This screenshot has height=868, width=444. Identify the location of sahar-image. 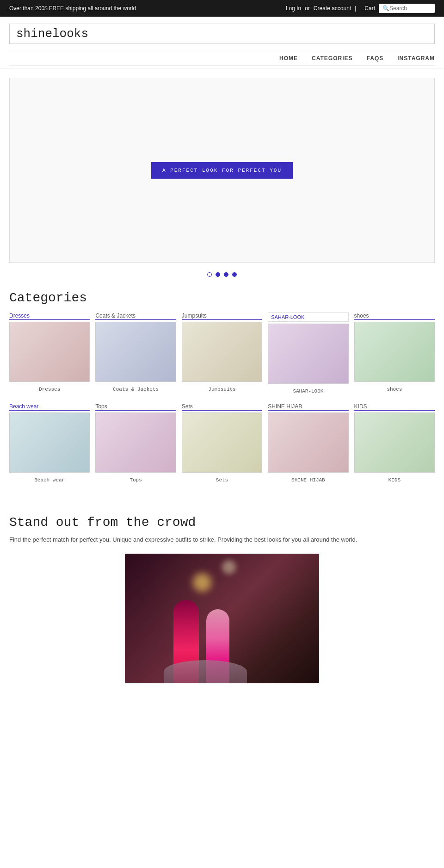
(308, 354).